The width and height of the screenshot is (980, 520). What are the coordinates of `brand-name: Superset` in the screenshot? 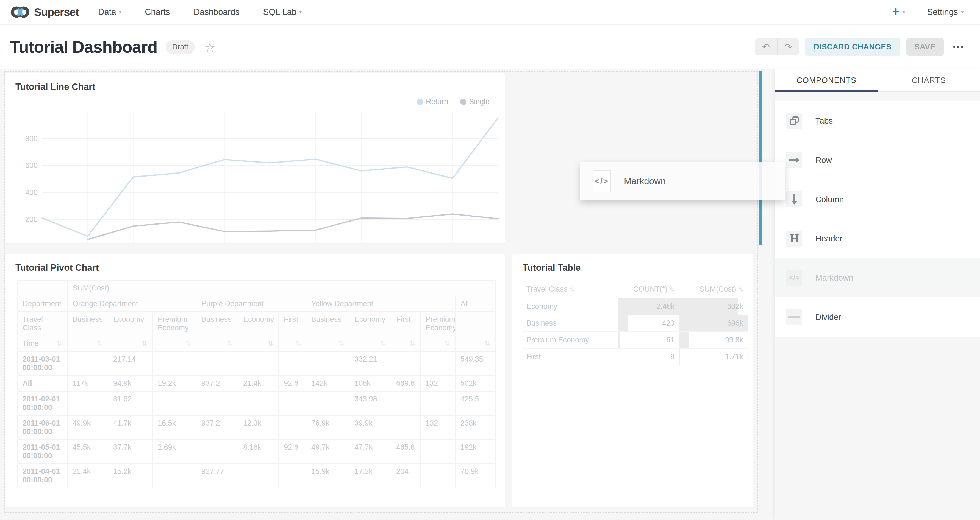 It's located at (56, 12).